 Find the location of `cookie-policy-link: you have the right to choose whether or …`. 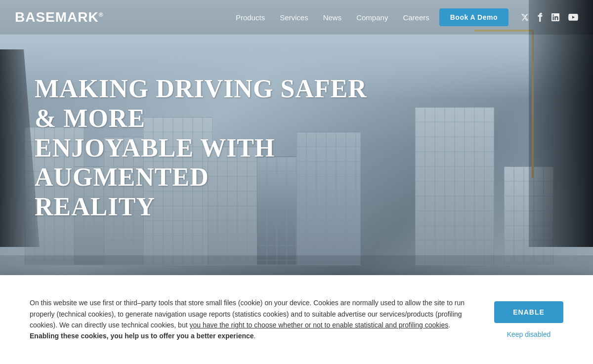

cookie-policy-link: you have the right to choose whether or … is located at coordinates (319, 325).